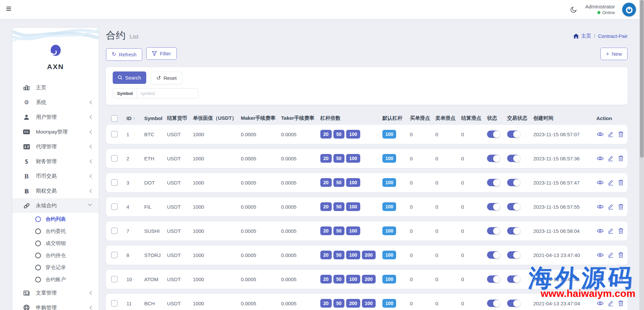  What do you see at coordinates (114, 118) in the screenshot?
I see `select-all-checkbox` at bounding box center [114, 118].